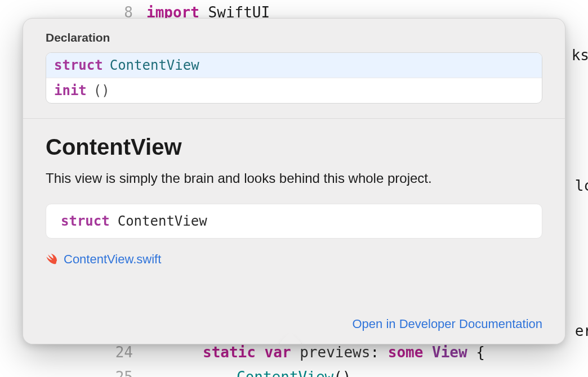  Describe the element at coordinates (480, 352) in the screenshot. I see `brace: {` at that location.